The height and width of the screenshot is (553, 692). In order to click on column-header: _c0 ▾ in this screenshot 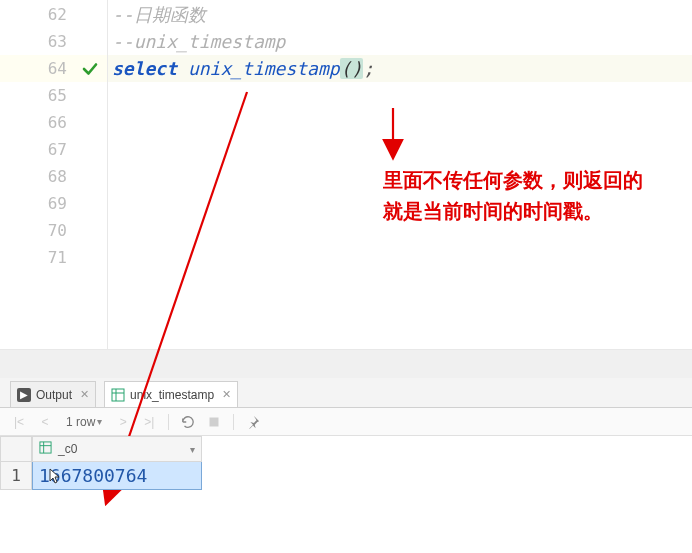, I will do `click(117, 449)`.